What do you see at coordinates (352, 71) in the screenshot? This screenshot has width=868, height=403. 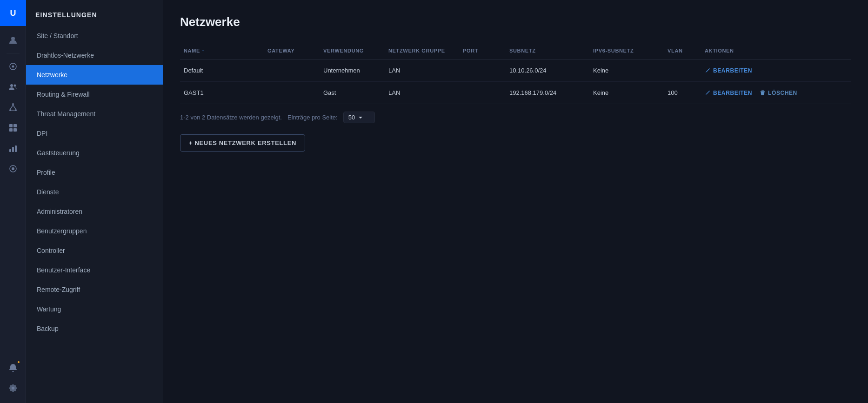 I see `row-default-verwendung: Unternehmen` at bounding box center [352, 71].